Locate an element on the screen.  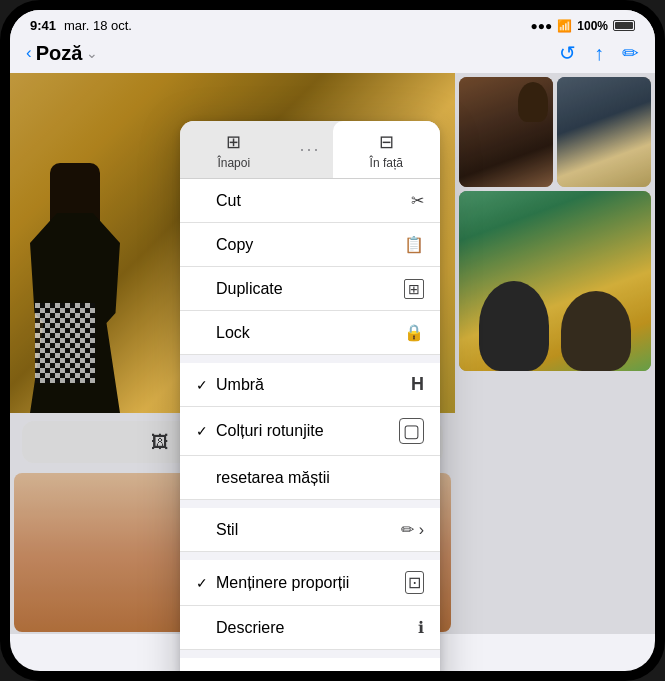
signal-icon: ●●● is located at coordinates (542, 26).